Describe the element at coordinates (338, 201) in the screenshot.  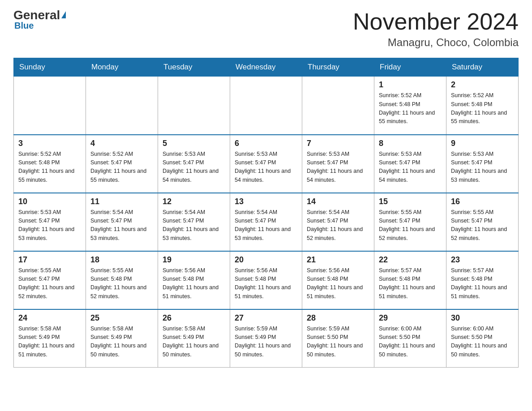
I see `day-number: 14` at that location.